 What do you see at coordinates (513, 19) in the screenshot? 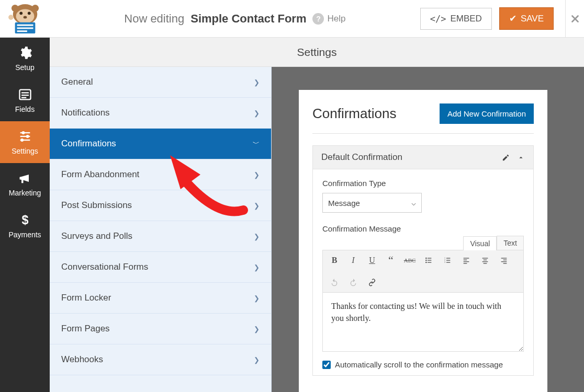
I see `check-icon: ✔` at bounding box center [513, 19].